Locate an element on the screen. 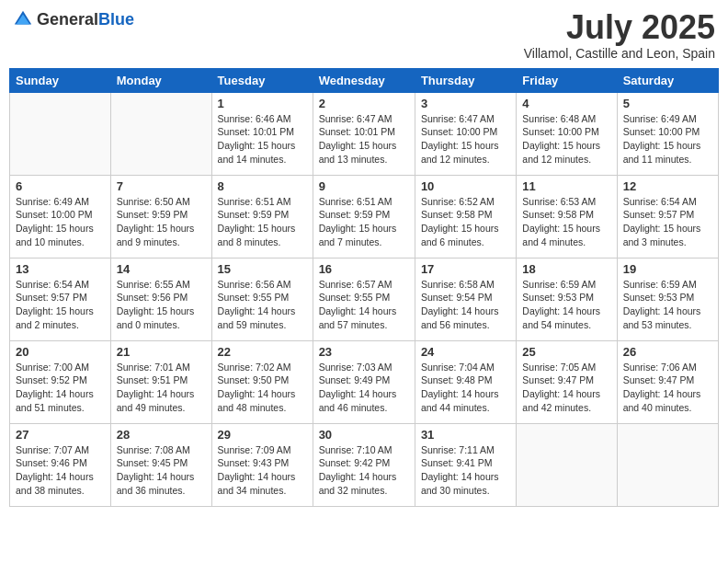 This screenshot has width=728, height=563. calendar-cell: 20Sunrise: 7:00 AMSunset: 9:52 PMDayligh… is located at coordinates (61, 382).